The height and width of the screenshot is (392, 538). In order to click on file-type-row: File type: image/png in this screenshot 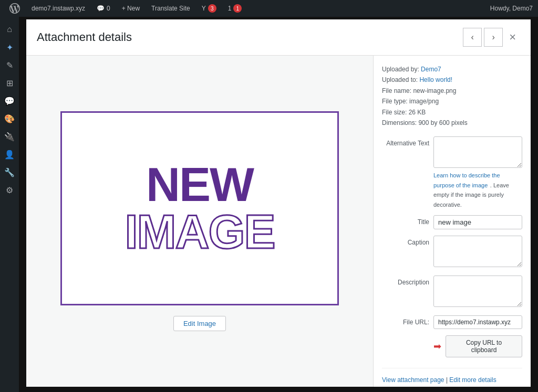, I will do `click(452, 101)`.